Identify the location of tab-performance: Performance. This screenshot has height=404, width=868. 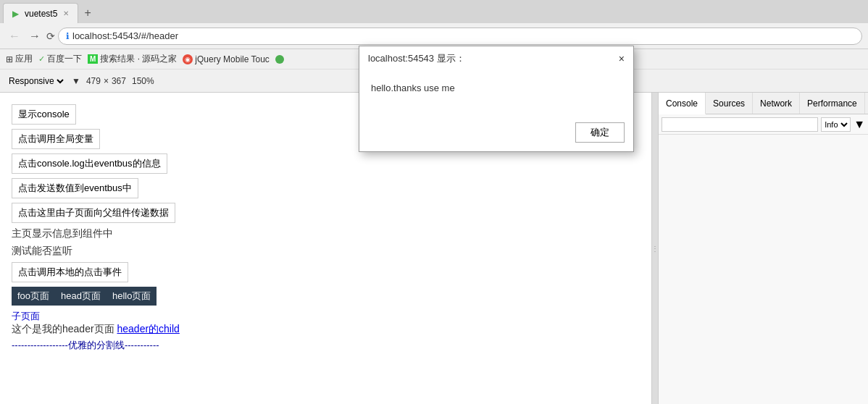
(832, 103).